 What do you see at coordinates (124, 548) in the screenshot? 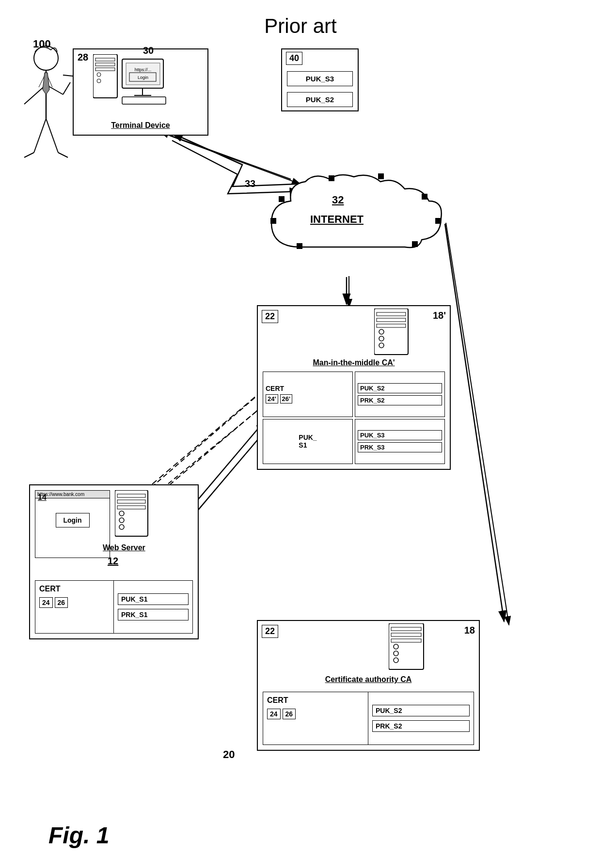
I see `webserver-label: Web Server` at bounding box center [124, 548].